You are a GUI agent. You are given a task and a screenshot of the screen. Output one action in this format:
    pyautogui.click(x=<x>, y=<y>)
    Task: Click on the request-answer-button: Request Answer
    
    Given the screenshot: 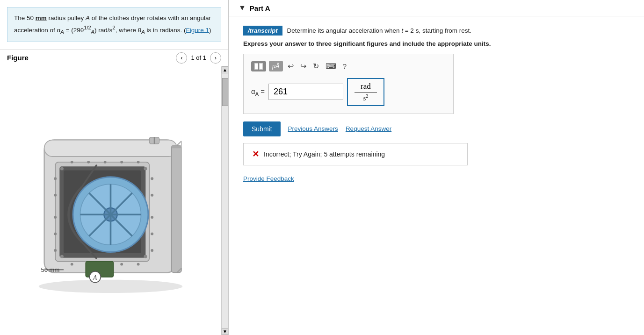 What is the action you would take?
    pyautogui.click(x=369, y=129)
    